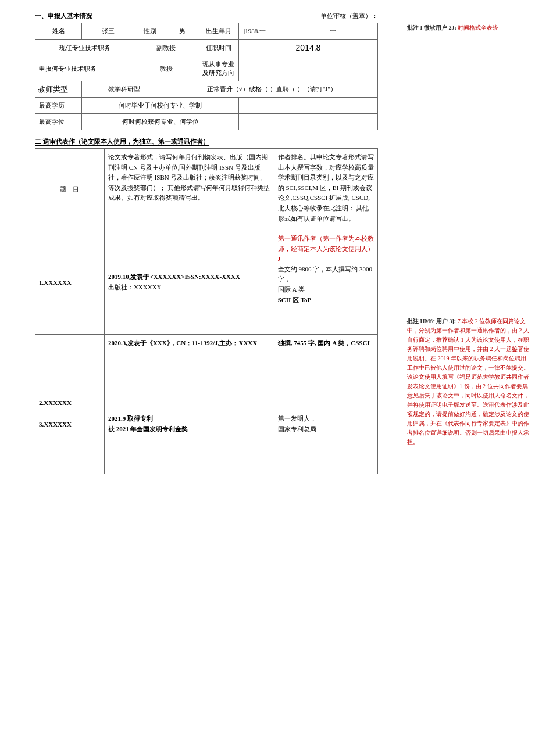 This screenshot has height=756, width=535. What do you see at coordinates (150, 31) in the screenshot?
I see `gender-label: 性别` at bounding box center [150, 31].